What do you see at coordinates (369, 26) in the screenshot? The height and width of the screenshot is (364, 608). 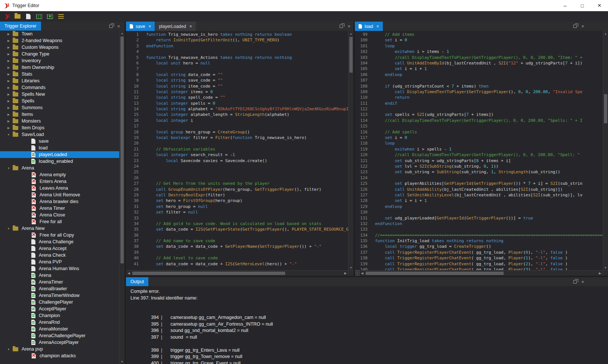 I see `tab-load: load×` at bounding box center [369, 26].